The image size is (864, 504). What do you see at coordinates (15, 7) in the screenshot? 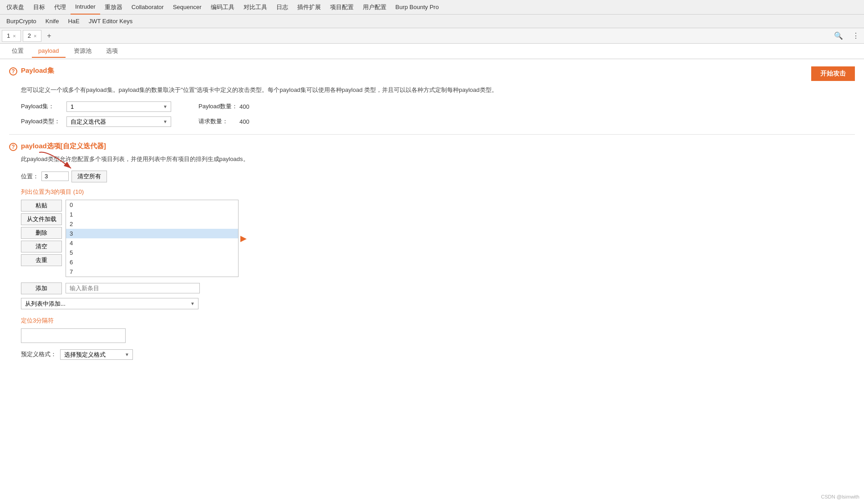
I see `menu-dashboard: 仪表盘` at bounding box center [15, 7].